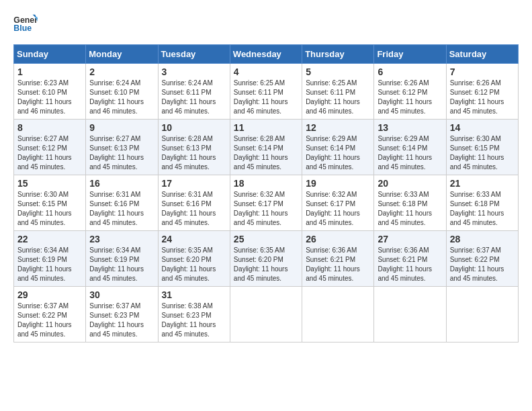 Image resolution: width=532 pixels, height=411 pixels. I want to click on day-number: 21, so click(482, 183).